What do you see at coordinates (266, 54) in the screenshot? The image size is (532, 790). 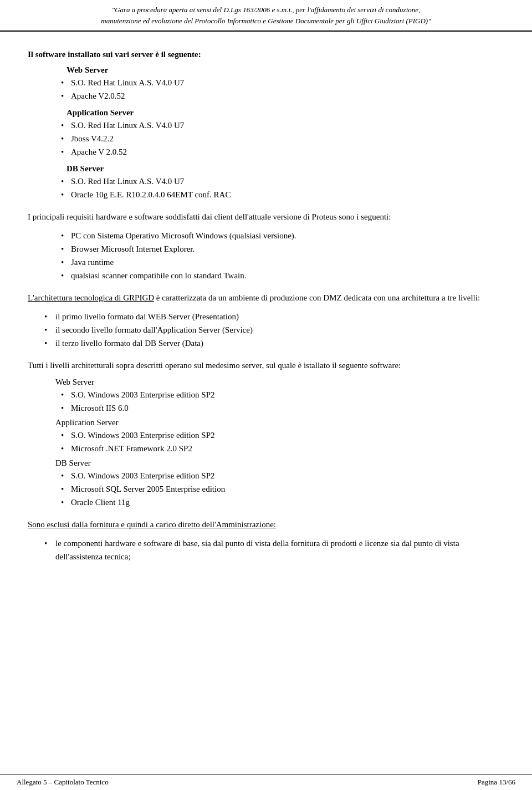 I see `intro-text: Il software installato sui vari server è…` at bounding box center [266, 54].